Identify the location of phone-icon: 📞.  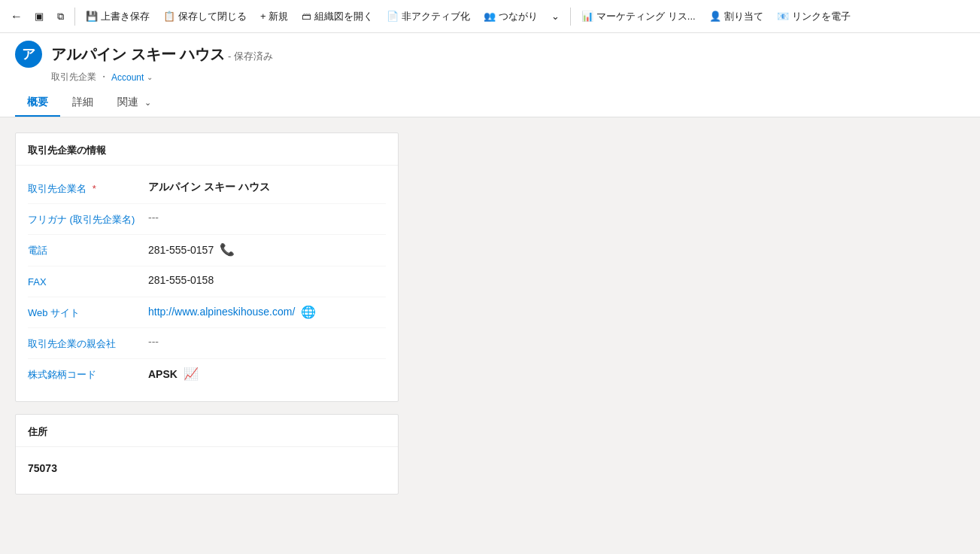
(227, 250).